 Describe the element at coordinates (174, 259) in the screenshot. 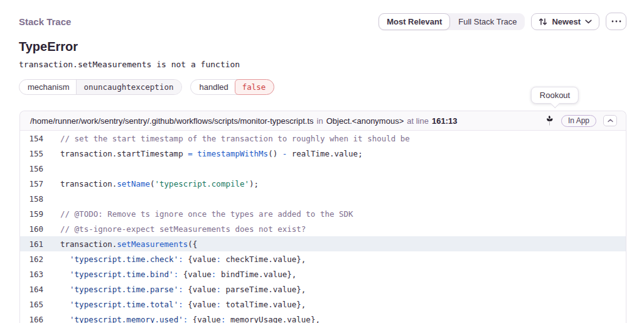

I see `line-source: 'typescript.time.check': {value: checkTi…` at that location.